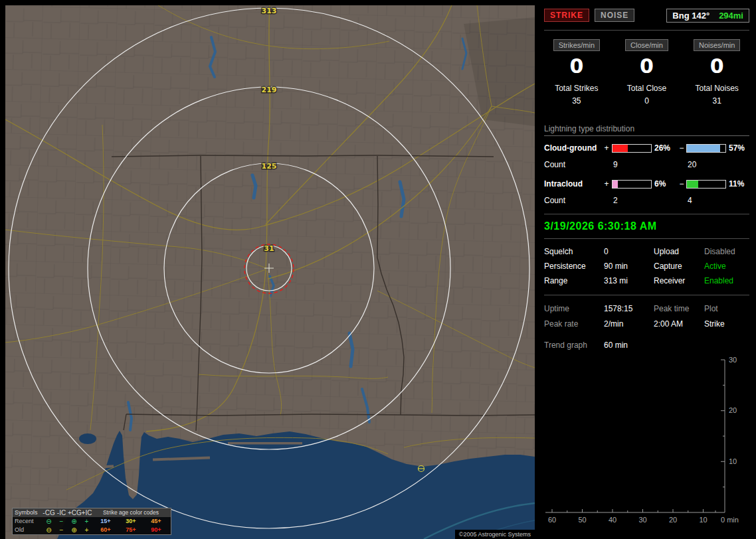 The height and width of the screenshot is (539, 756). What do you see at coordinates (703, 520) in the screenshot?
I see `x-tick-10: 10` at bounding box center [703, 520].